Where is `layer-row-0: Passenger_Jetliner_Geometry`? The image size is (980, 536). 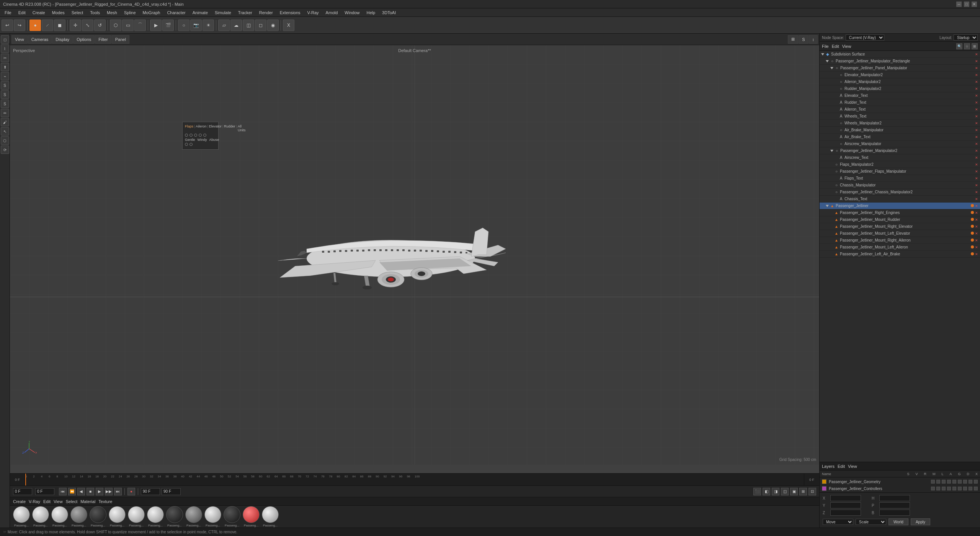 layer-row-0: Passenger_Jetliner_Geometry is located at coordinates (900, 482).